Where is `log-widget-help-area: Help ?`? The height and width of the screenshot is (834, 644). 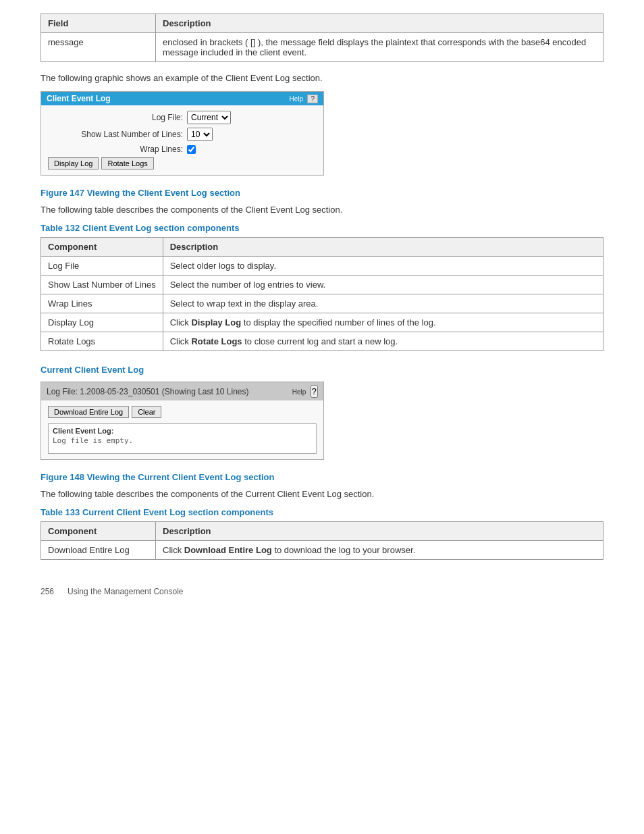
log-widget-help-area: Help ? is located at coordinates (305, 392).